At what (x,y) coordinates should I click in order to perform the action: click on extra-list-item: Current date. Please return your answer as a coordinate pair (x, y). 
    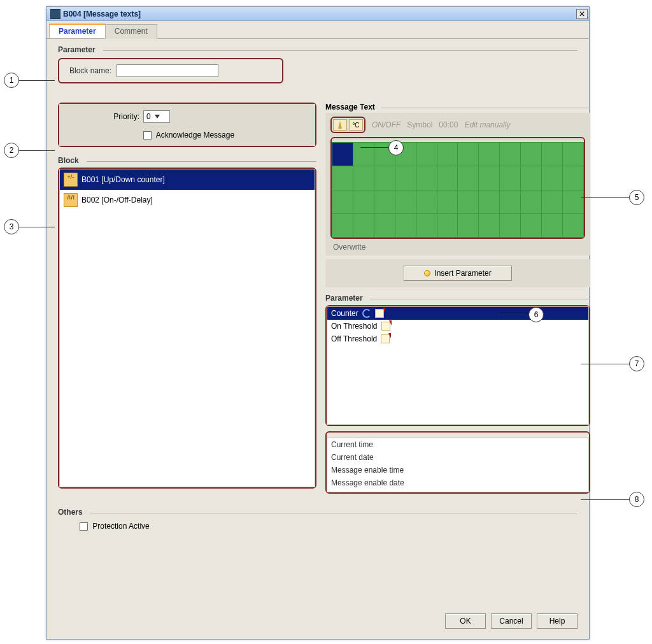
    Looking at the image, I should click on (458, 457).